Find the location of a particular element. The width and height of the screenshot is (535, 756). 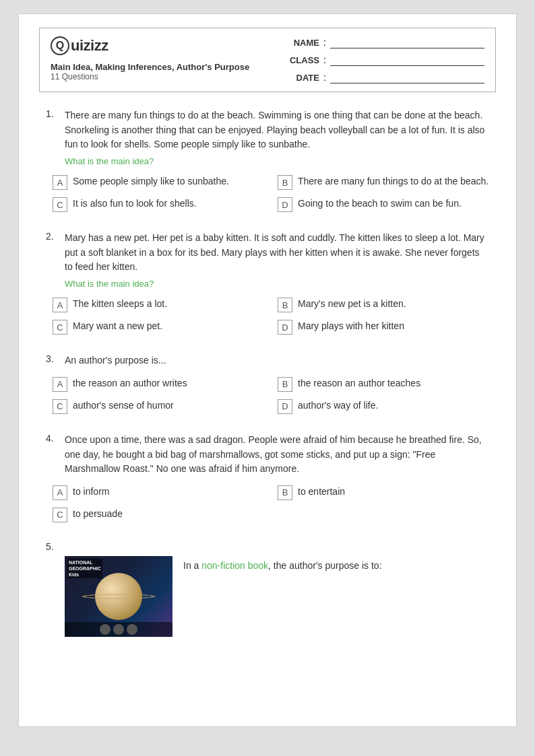

option-1c-text: It is also fun to look for shells. is located at coordinates (135, 203).